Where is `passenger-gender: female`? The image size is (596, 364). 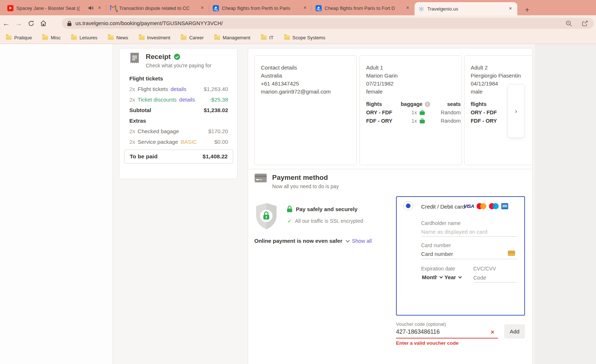
passenger-gender: female is located at coordinates (412, 92).